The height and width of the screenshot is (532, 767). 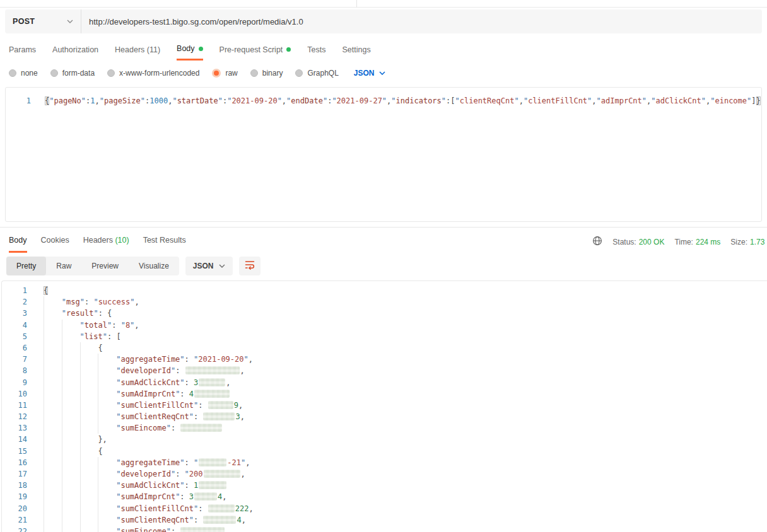 What do you see at coordinates (29, 73) in the screenshot?
I see `body-type-label: none` at bounding box center [29, 73].